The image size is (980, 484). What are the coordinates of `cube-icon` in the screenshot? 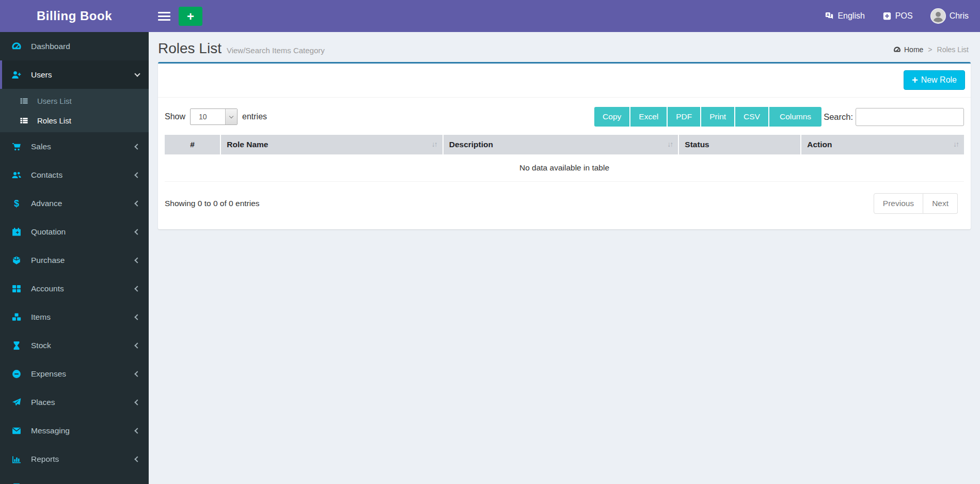 It's located at (19, 260).